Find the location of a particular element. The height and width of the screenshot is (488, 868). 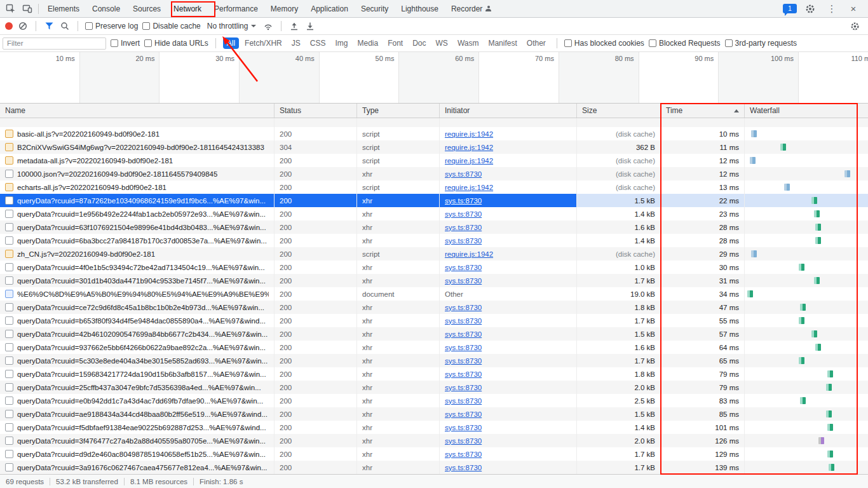

tab-security: Security is located at coordinates (375, 9).